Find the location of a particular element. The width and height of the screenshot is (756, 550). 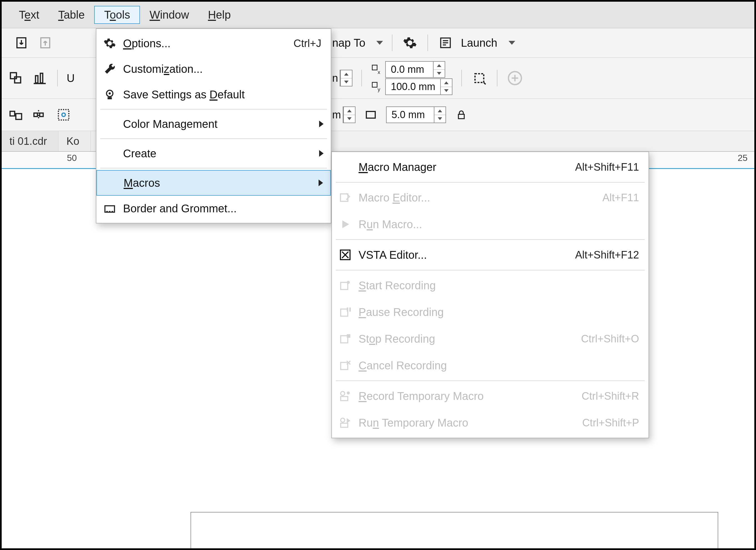

stop-recording: Stop Recording Ctrl+Shift+O is located at coordinates (490, 339).